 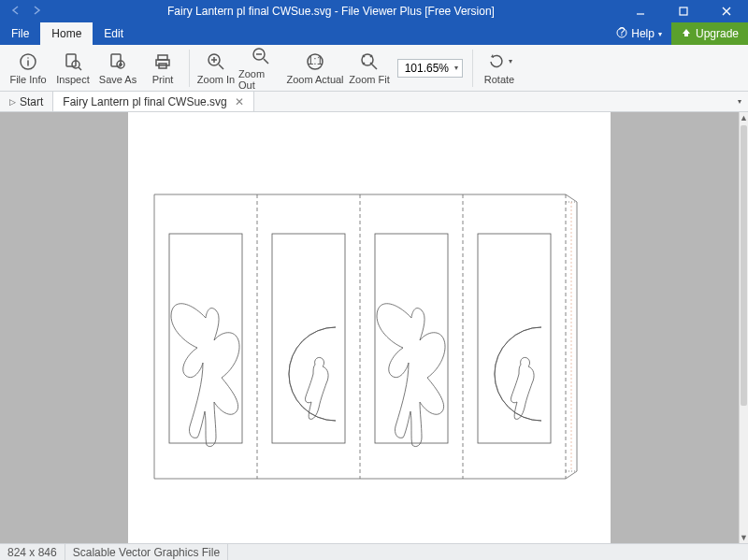 What do you see at coordinates (374, 68) in the screenshot?
I see `ribbon: File Info Inspect Save As Print Zoom In …` at bounding box center [374, 68].